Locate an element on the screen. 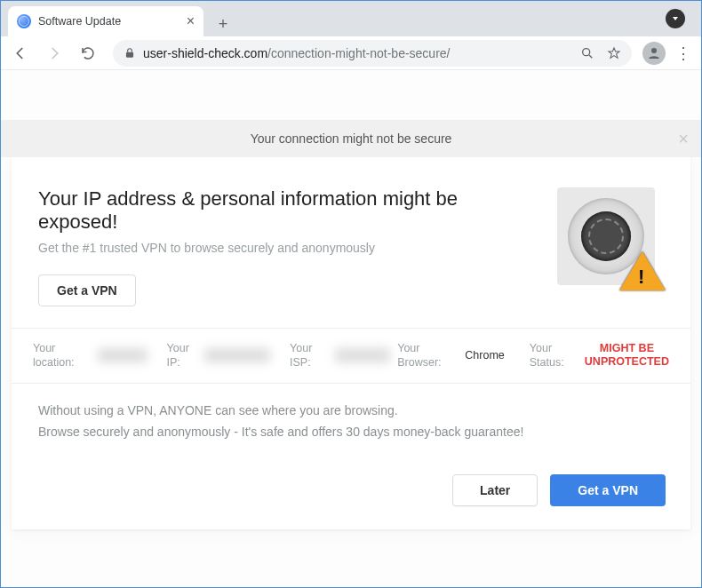  profile-avatar is located at coordinates (654, 53).